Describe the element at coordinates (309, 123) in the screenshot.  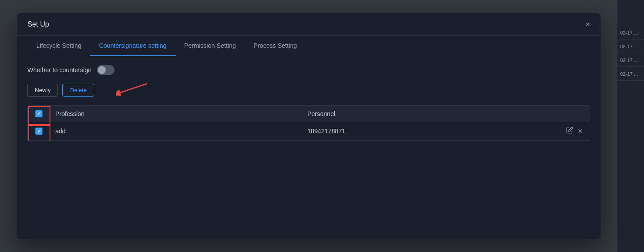
I see `data-table: Profession Personnel add 18942178871` at that location.